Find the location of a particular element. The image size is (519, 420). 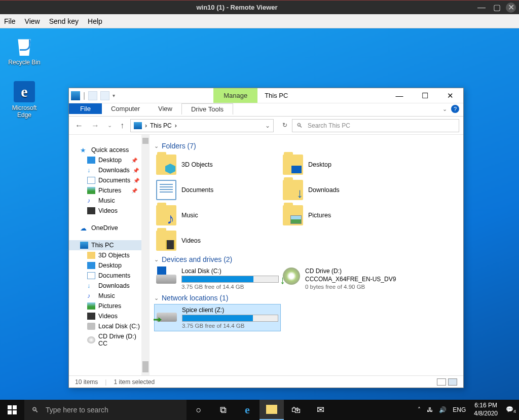

explorer-close-button: ✕ is located at coordinates (450, 96).